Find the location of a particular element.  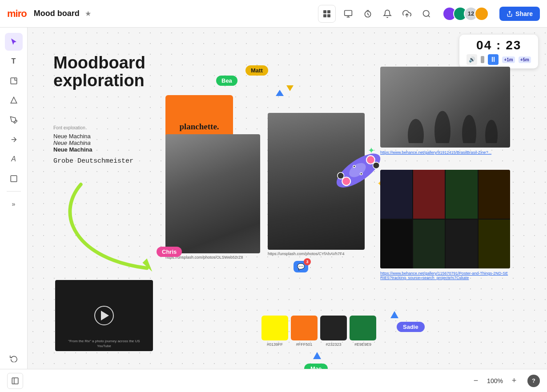

timer-stop-button is located at coordinates (483, 60).